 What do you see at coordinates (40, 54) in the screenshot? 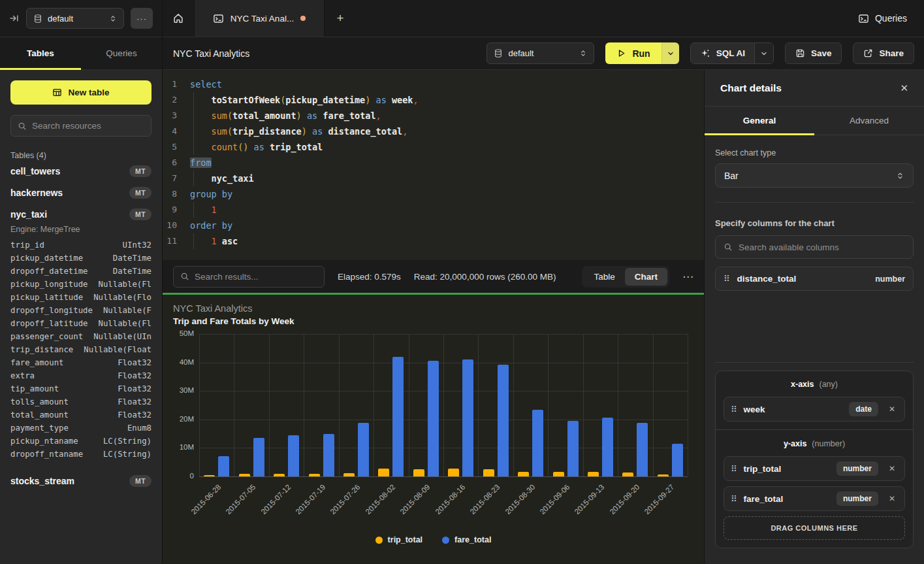
I see `sidebar-tab-tables: Tables` at bounding box center [40, 54].